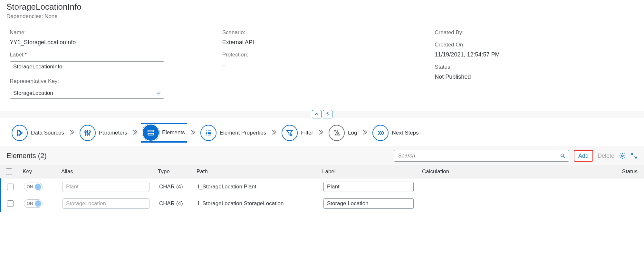 The height and width of the screenshot is (261, 644). I want to click on status-label: Status:, so click(534, 67).